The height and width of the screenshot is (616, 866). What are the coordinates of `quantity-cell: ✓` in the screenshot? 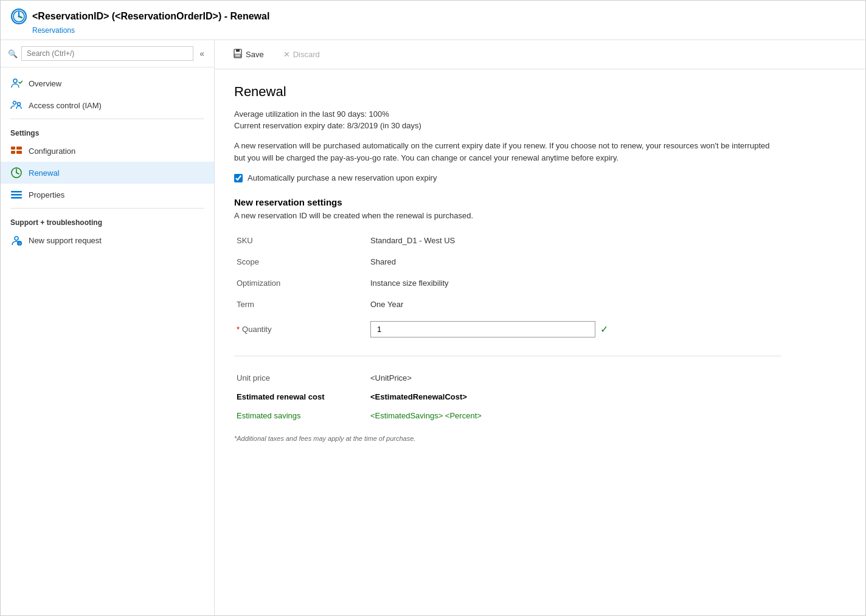 It's located at (575, 330).